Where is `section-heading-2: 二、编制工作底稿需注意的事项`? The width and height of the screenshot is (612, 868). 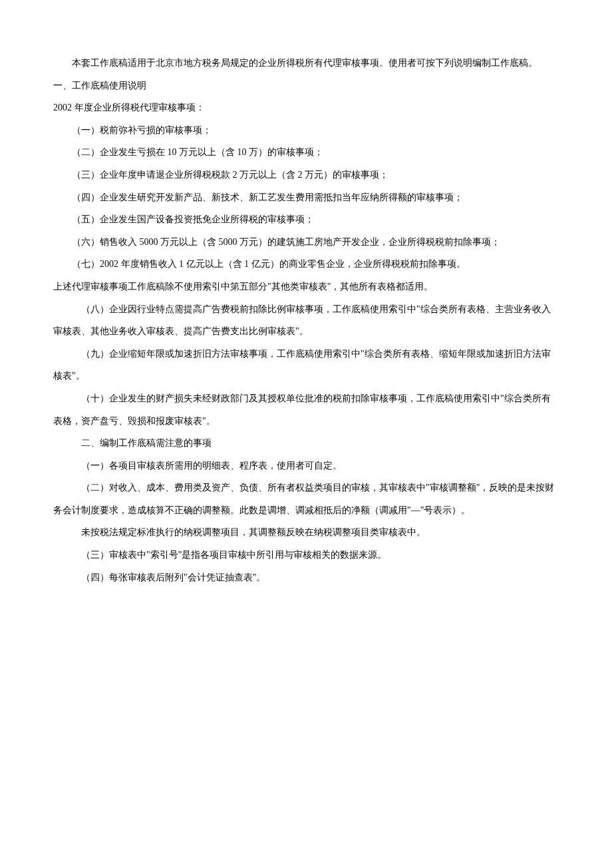
section-heading-2: 二、编制工作底稿需注意的事项 is located at coordinates (306, 443).